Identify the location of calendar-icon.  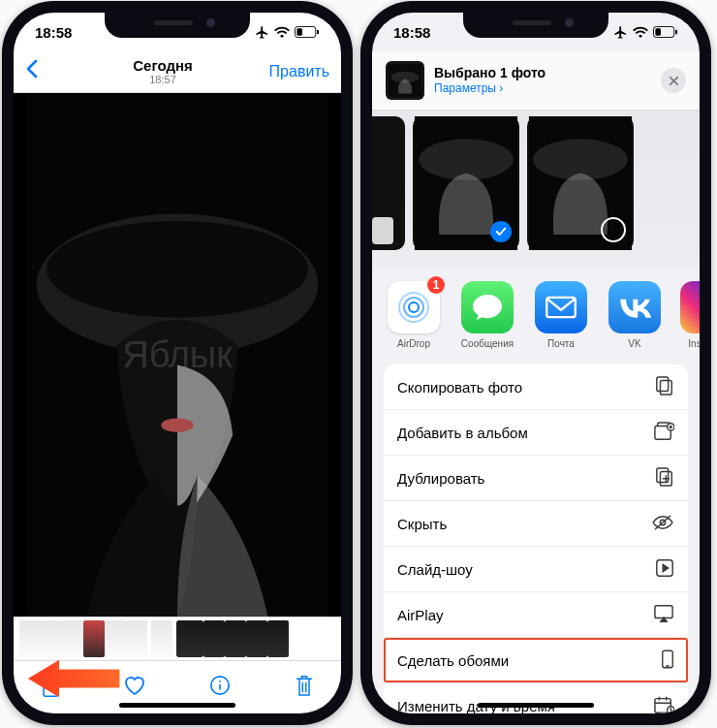
(664, 705).